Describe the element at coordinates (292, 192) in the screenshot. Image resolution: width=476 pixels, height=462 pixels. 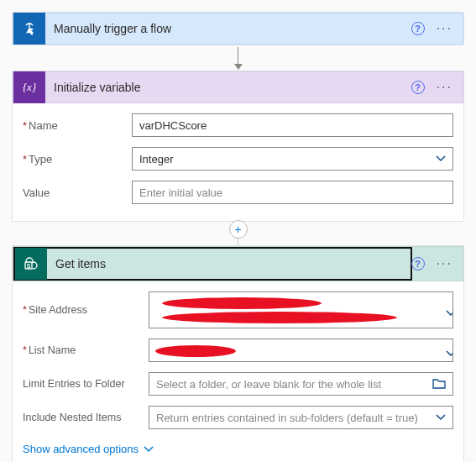
I see `value-input: Enter initial value` at that location.